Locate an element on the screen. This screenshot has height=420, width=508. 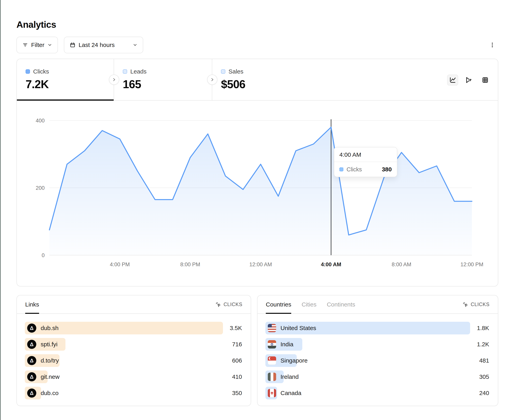
funnel-view-button is located at coordinates (469, 80).